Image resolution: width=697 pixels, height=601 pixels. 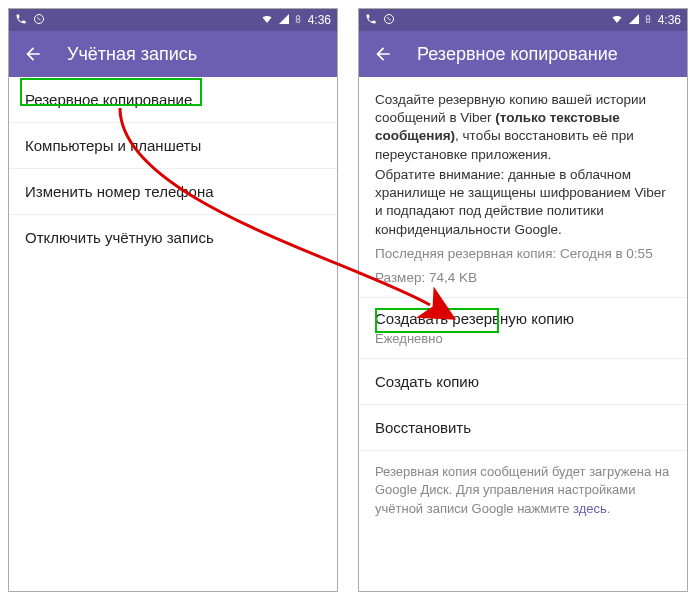 What do you see at coordinates (523, 490) in the screenshot?
I see `footer-note: Резервная копия сообщений будет загружен…` at bounding box center [523, 490].